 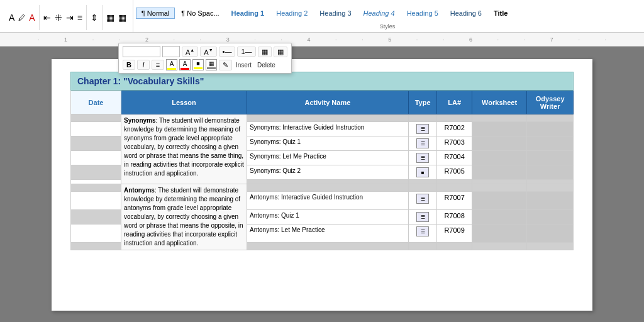 What do you see at coordinates (265, 52) in the screenshot?
I see `table-btn: ▦` at bounding box center [265, 52].